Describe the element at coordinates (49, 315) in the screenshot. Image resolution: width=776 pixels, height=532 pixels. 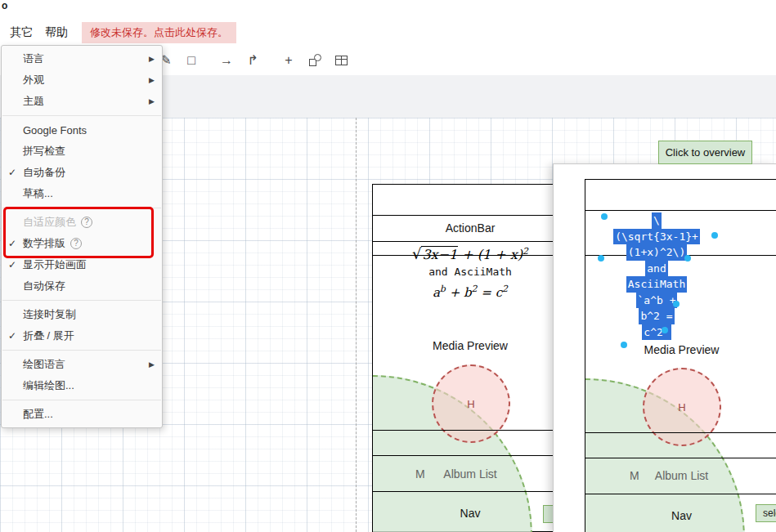
I see `menu-item-label: 连接时复制` at that location.